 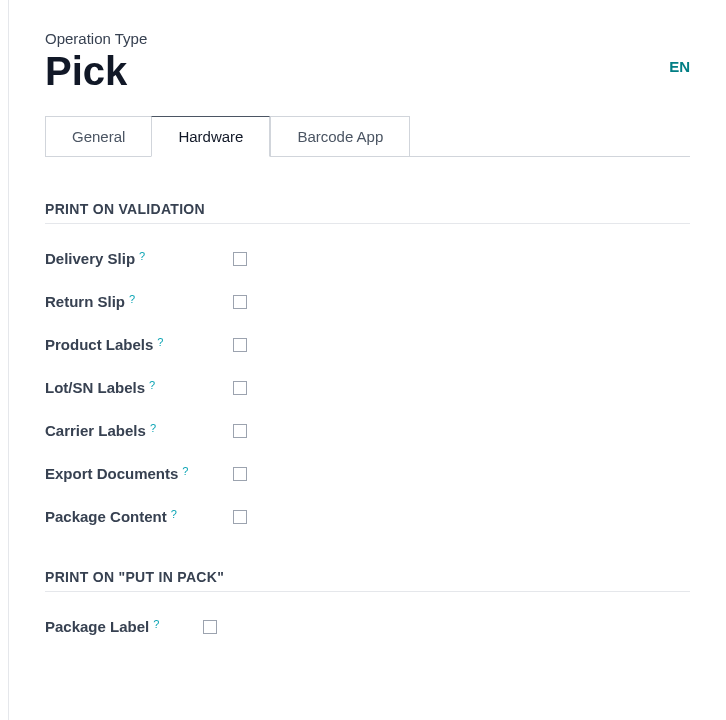 What do you see at coordinates (368, 516) in the screenshot?
I see `field-row-package-content: Package Content ?` at bounding box center [368, 516].